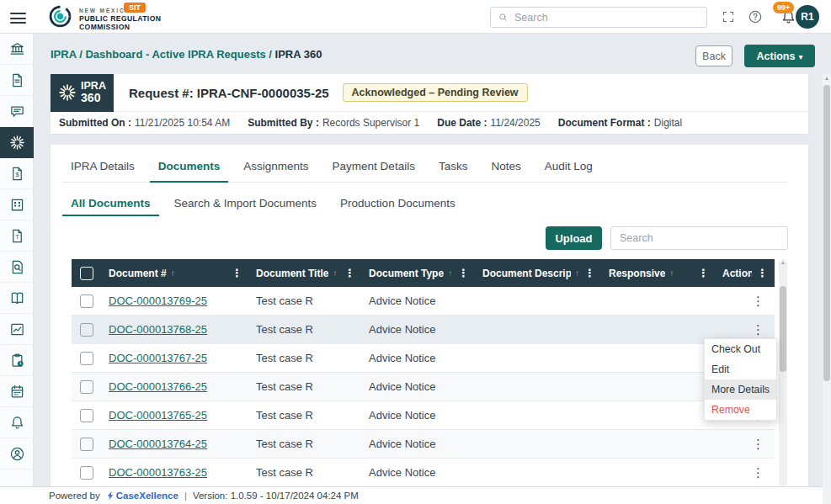 The width and height of the screenshot is (831, 504). What do you see at coordinates (539, 273) in the screenshot?
I see `column-header-document-description: Document Description↑⋮` at bounding box center [539, 273].